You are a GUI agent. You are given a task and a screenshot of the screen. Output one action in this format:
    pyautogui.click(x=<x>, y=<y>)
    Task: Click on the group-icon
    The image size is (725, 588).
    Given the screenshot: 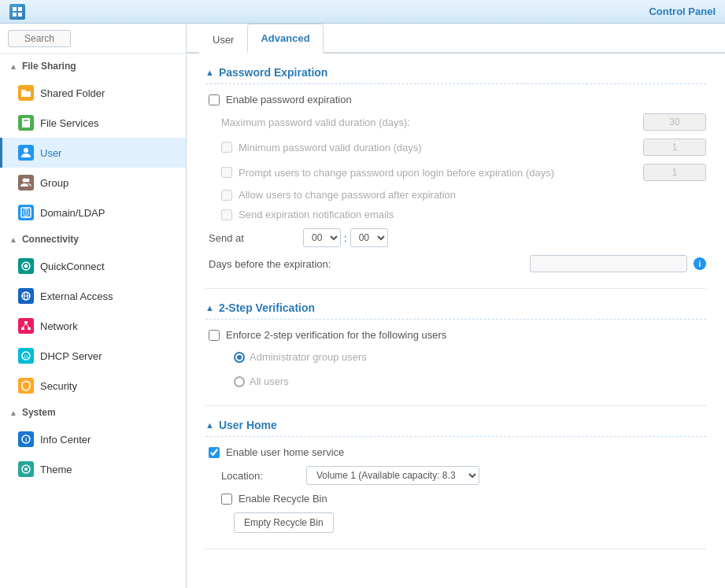 What is the action you would take?
    pyautogui.click(x=26, y=183)
    